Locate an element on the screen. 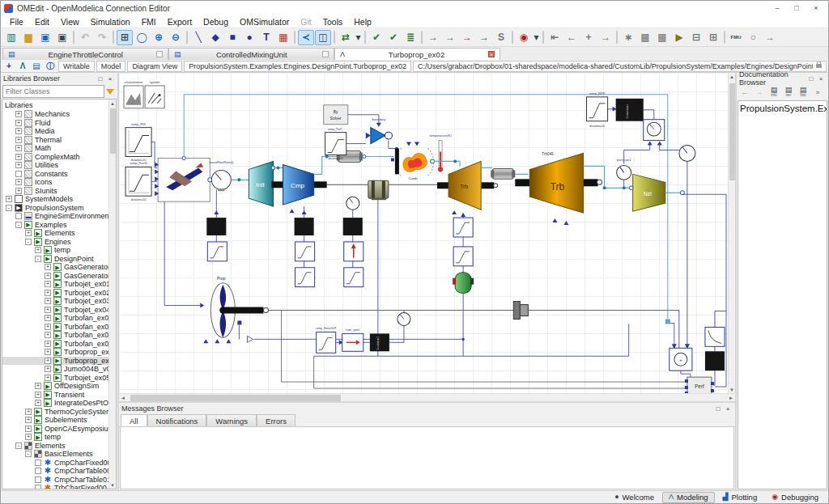 The image size is (829, 504). menu-item: Debug is located at coordinates (215, 22).